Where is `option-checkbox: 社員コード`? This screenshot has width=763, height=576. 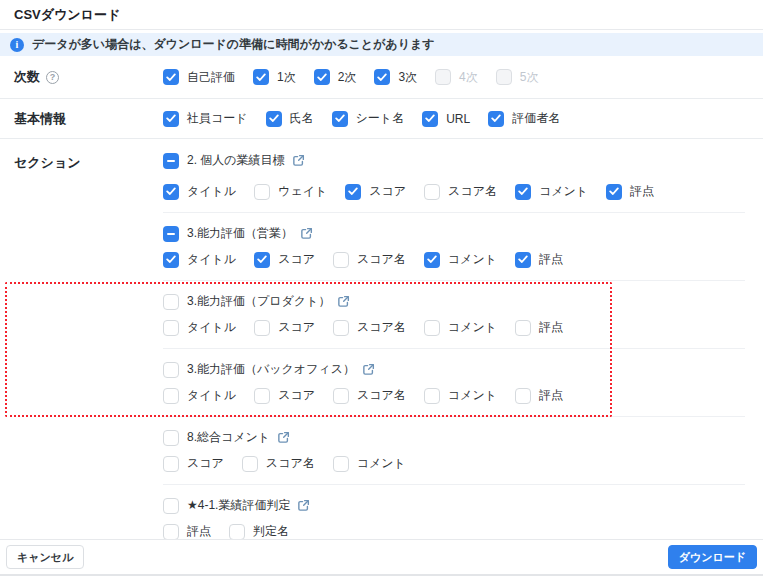 option-checkbox: 社員コード is located at coordinates (206, 118).